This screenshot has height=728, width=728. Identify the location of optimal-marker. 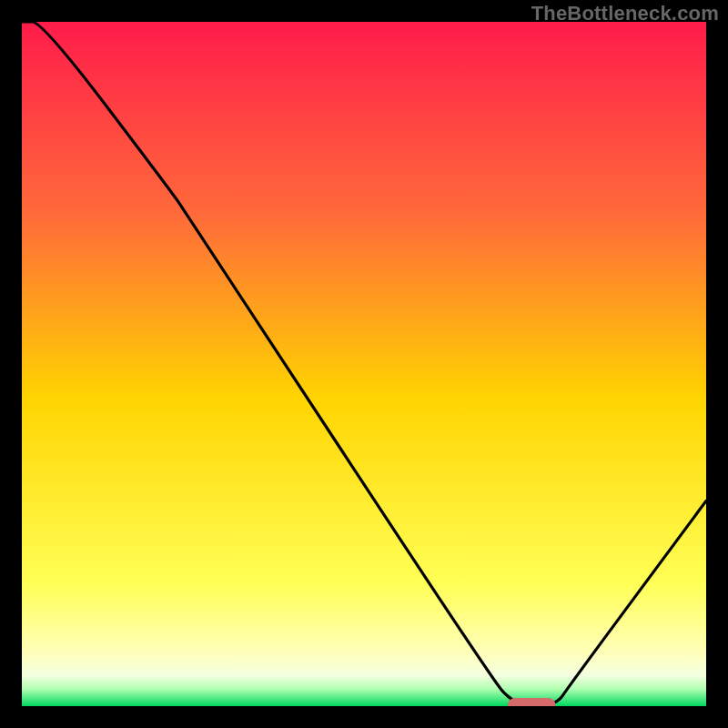
(531, 703).